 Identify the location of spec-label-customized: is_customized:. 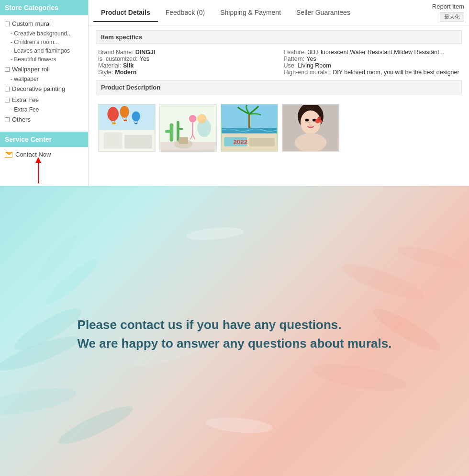
(118, 59).